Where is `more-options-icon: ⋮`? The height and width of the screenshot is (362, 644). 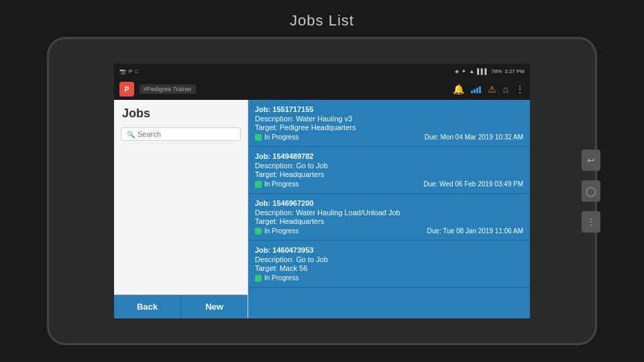
more-options-icon: ⋮ is located at coordinates (520, 89).